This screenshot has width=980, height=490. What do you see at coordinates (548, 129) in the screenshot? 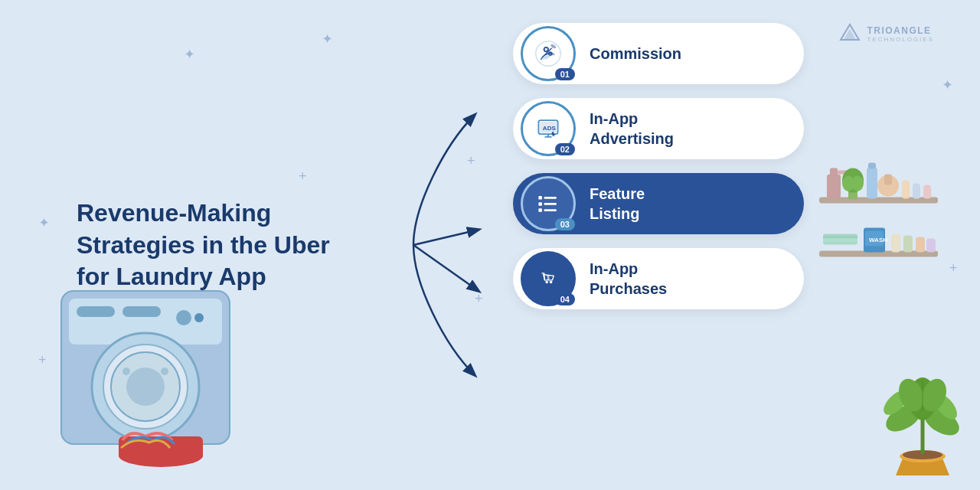
I see `ads-icon-circle: ADS 02` at bounding box center [548, 129].